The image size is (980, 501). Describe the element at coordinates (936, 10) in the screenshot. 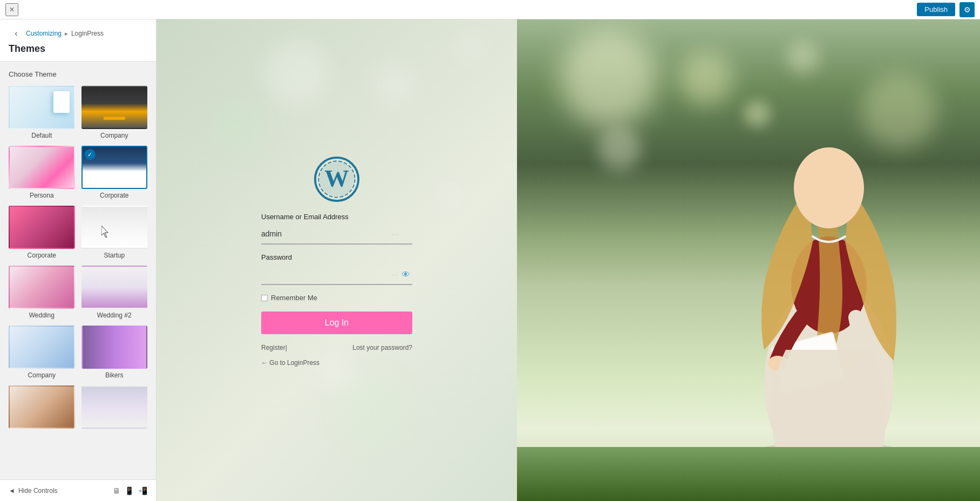

I see `publish-button: Publish` at that location.